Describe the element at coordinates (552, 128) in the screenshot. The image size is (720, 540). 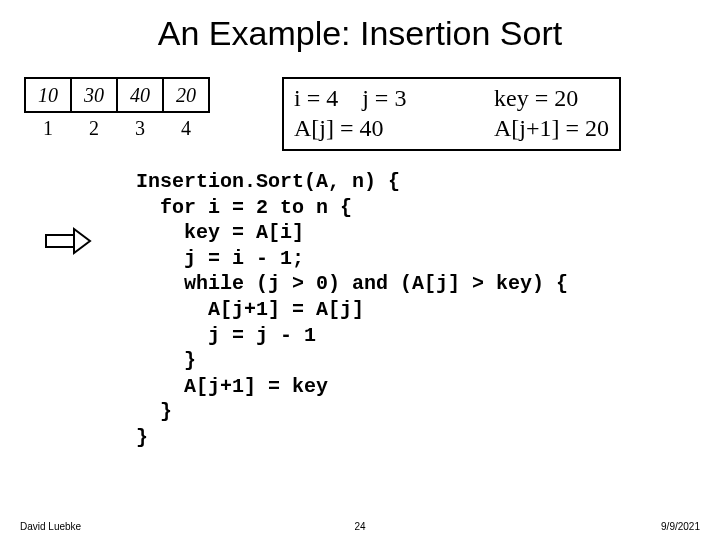
I see `state-aj1: A[j+1] = 20` at that location.